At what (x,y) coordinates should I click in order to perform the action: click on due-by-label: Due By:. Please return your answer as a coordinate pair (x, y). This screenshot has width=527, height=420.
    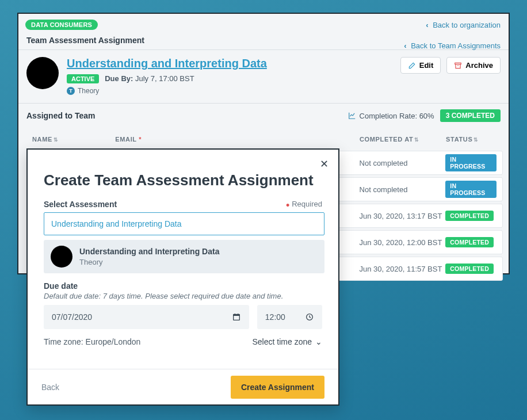
    Looking at the image, I should click on (119, 78).